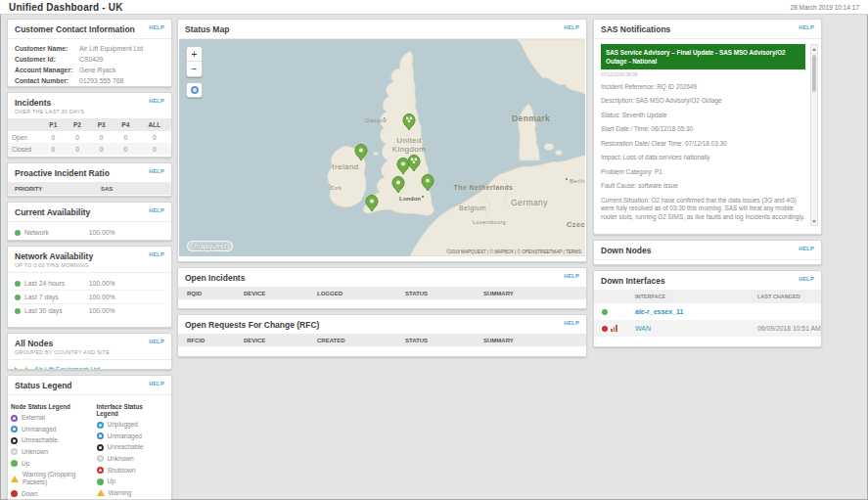  I want to click on map-label-kingdom: Kingdom, so click(409, 149).